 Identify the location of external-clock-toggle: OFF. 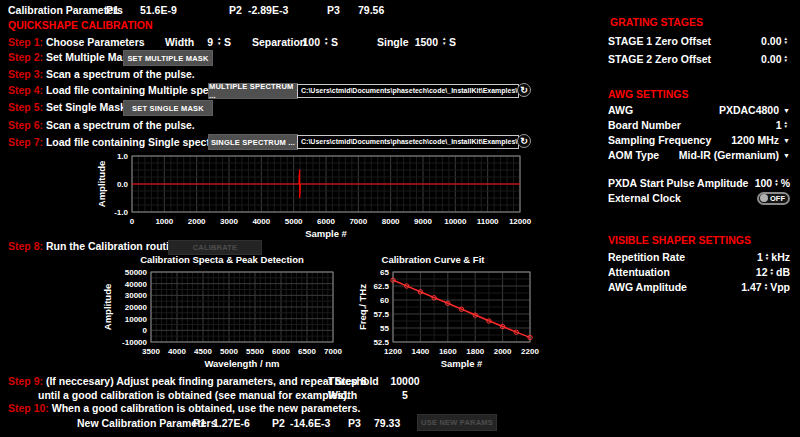
(774, 198).